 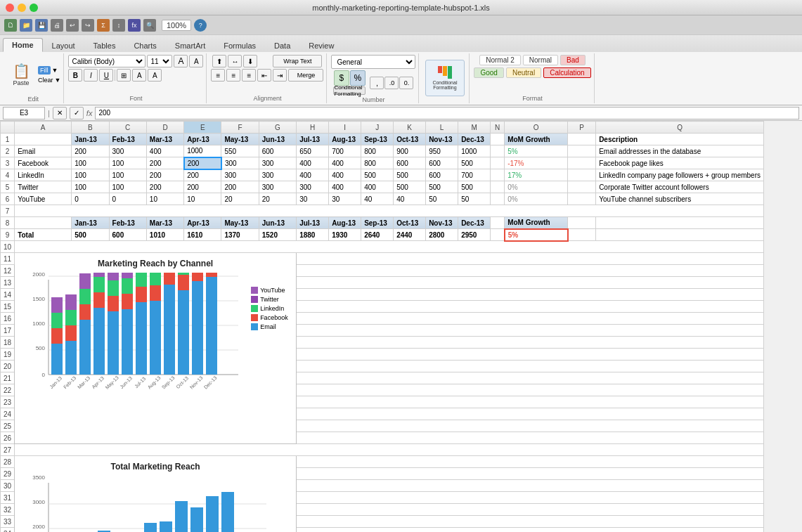 What do you see at coordinates (250, 61) in the screenshot?
I see `align-bottom-button: ⬇` at bounding box center [250, 61].